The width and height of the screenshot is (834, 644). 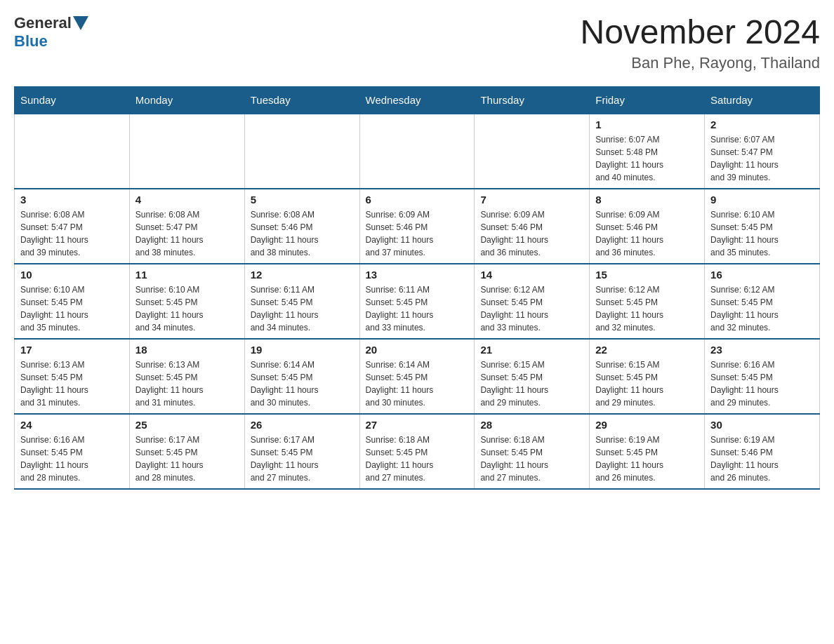 I want to click on table-row: 11Sunrise: 6:10 AM Sunset: 5:45 PM Dayli…, so click(x=187, y=302).